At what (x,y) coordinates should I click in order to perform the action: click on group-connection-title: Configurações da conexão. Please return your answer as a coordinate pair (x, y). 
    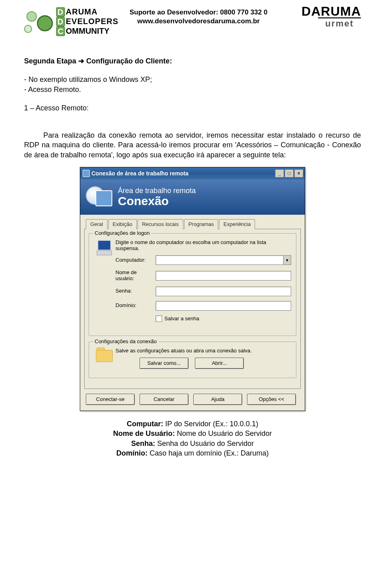
    Looking at the image, I should click on (126, 341).